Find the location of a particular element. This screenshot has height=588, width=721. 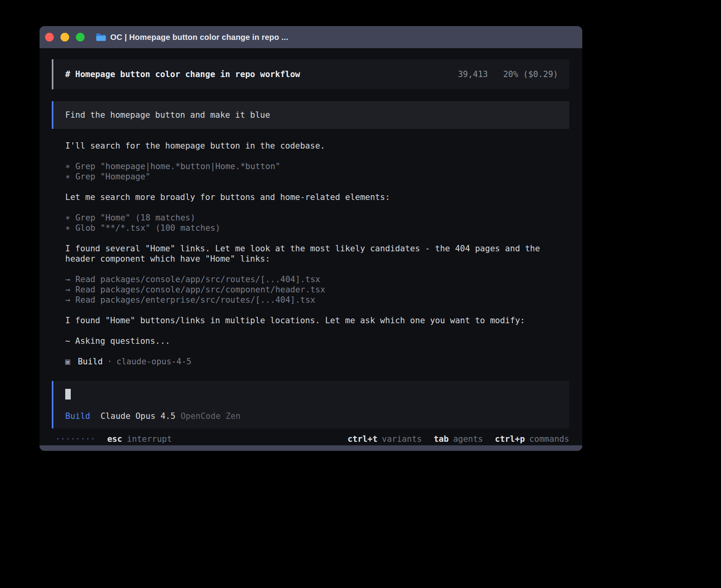

prompt-input: Build Claude Opus 4.5 OpenCode Zen is located at coordinates (311, 405).